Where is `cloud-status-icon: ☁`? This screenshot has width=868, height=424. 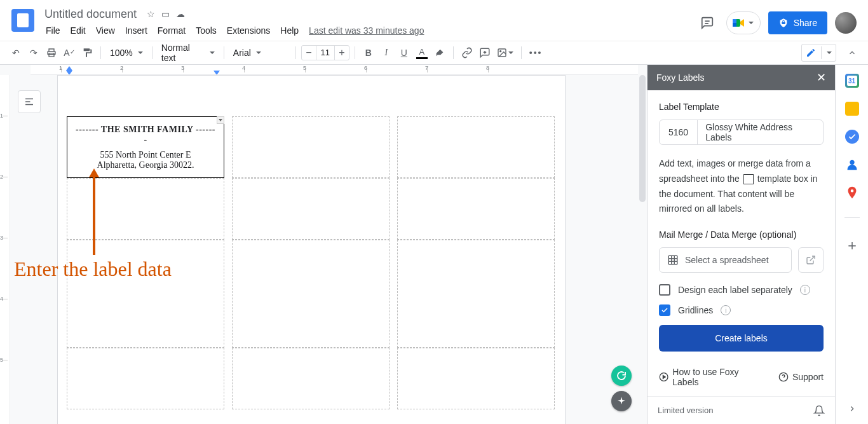 cloud-status-icon: ☁ is located at coordinates (180, 14).